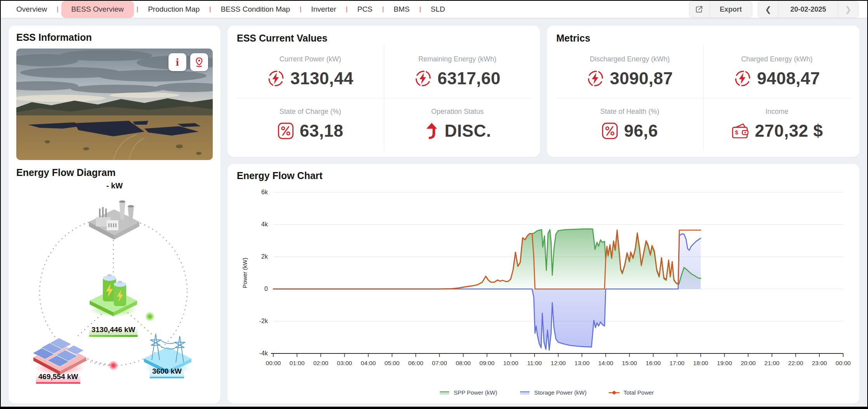 This screenshot has width=868, height=409. I want to click on stat-label: State of Charge (%), so click(311, 112).